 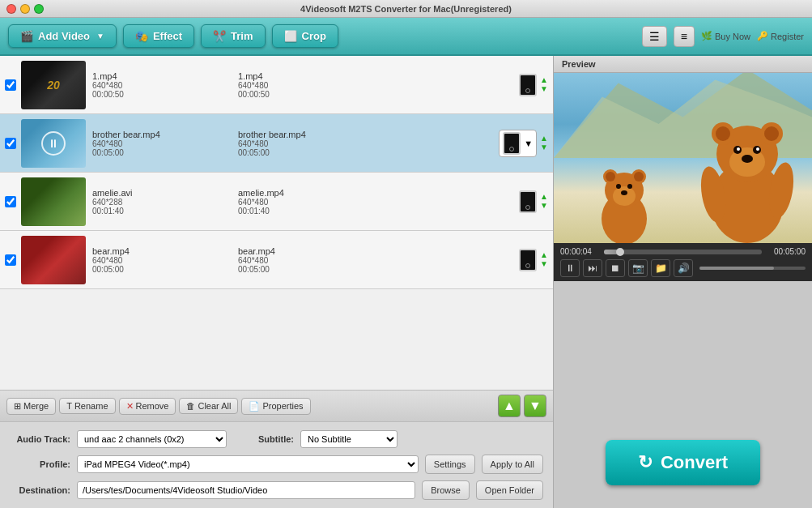 I want to click on row2-actions: ▼ ▲ ▼, so click(x=523, y=143).